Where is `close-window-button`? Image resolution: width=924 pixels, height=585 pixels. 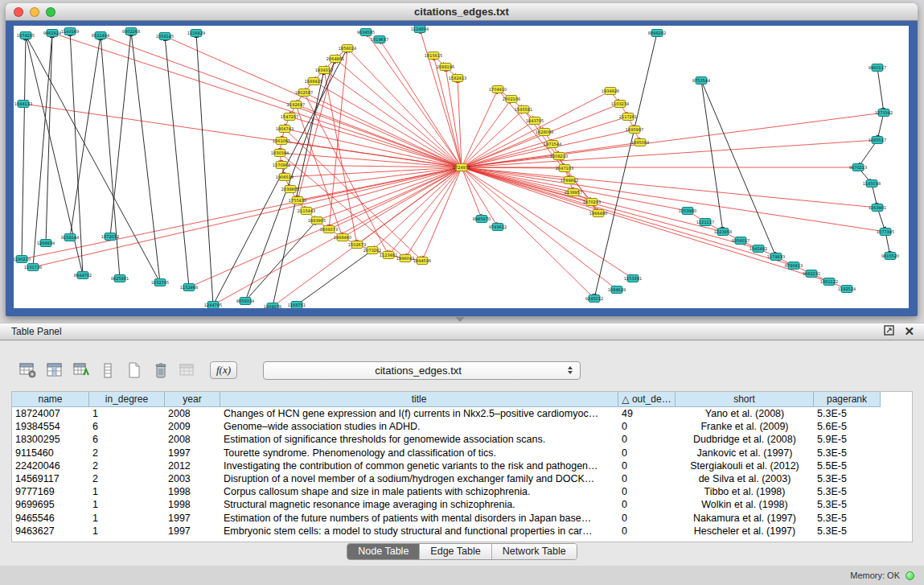
close-window-button is located at coordinates (18, 12).